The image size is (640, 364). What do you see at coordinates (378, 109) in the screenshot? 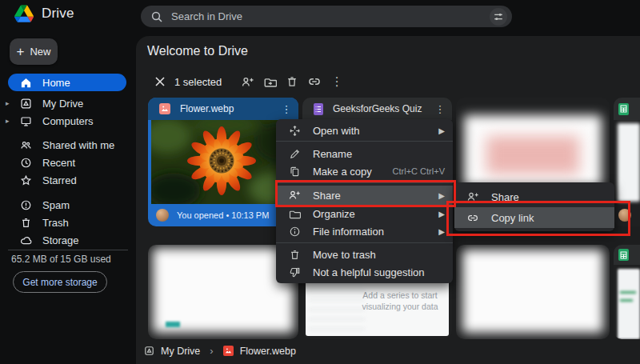
I see `file-card-header: GeeksforGeeks Quiz ⋮` at bounding box center [378, 109].